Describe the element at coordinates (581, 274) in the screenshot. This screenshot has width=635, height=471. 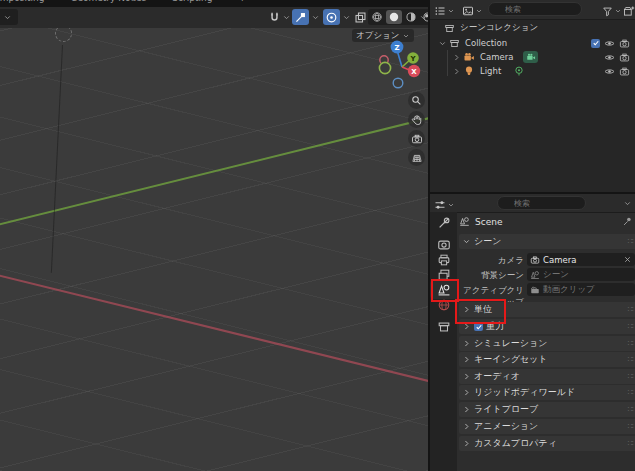
I see `background-scene-field: シーン` at that location.